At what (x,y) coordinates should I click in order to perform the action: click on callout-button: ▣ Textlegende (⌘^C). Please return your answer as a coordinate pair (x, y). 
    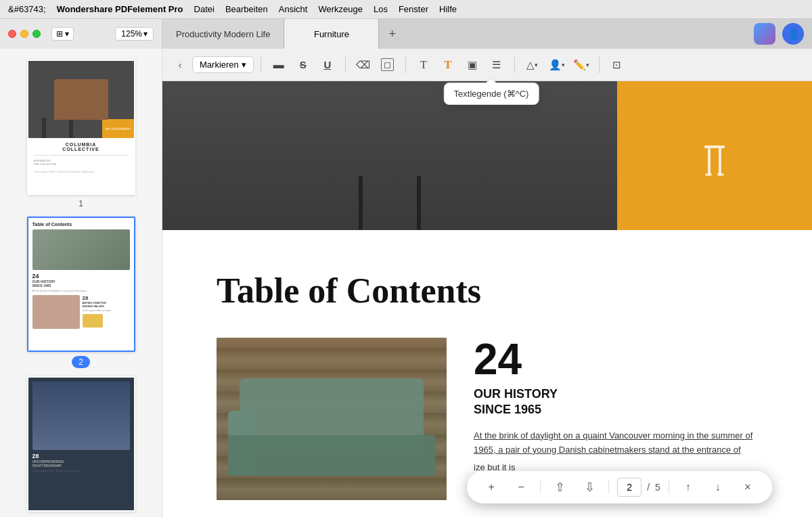
    Looking at the image, I should click on (472, 65).